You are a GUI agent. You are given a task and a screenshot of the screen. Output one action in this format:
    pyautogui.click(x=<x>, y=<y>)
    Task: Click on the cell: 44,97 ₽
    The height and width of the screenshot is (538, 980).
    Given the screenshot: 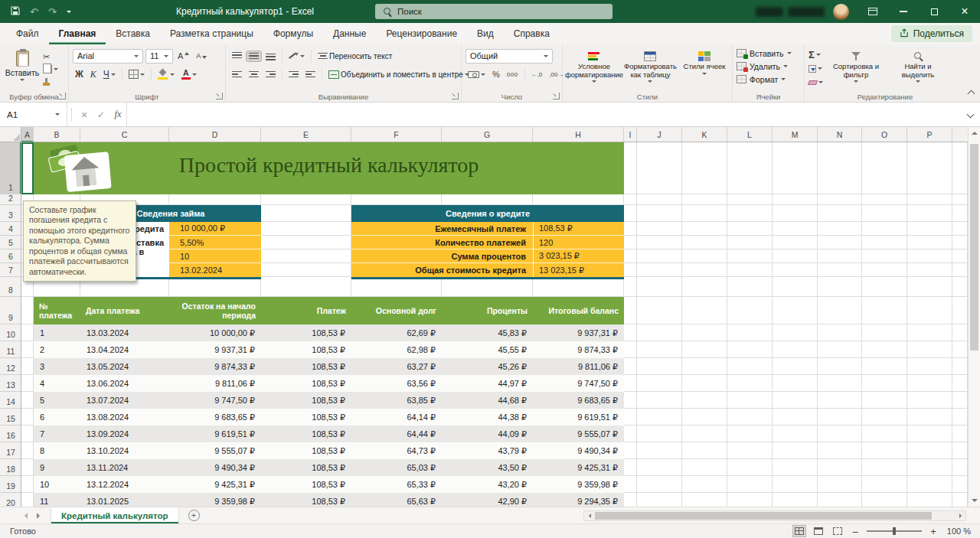 What is the action you would take?
    pyautogui.click(x=487, y=383)
    